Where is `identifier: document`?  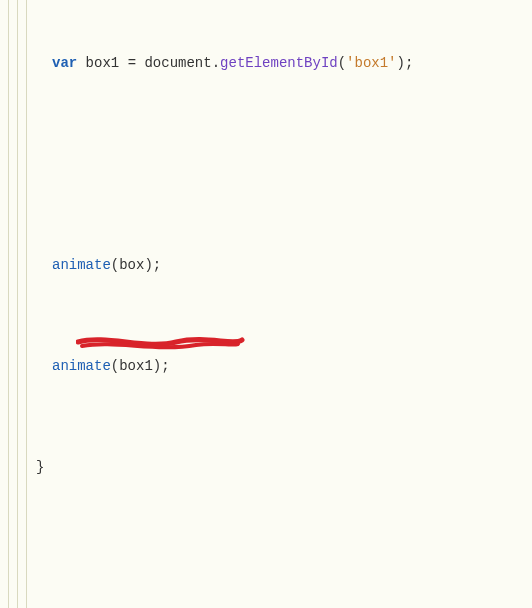
identifier: document is located at coordinates (174, 63).